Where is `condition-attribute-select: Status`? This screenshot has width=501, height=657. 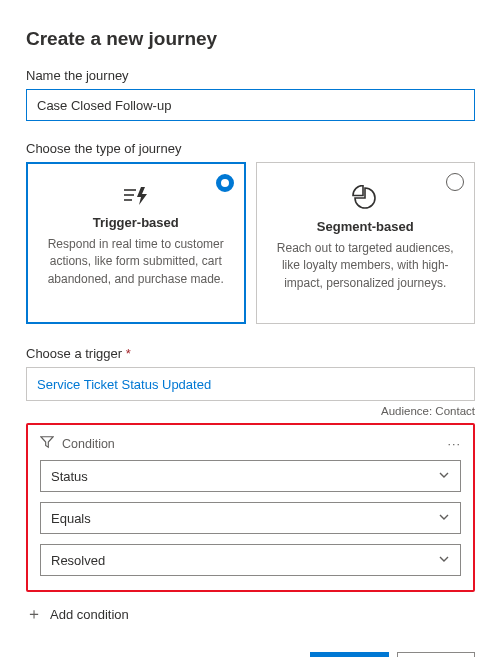 condition-attribute-select: Status is located at coordinates (250, 476).